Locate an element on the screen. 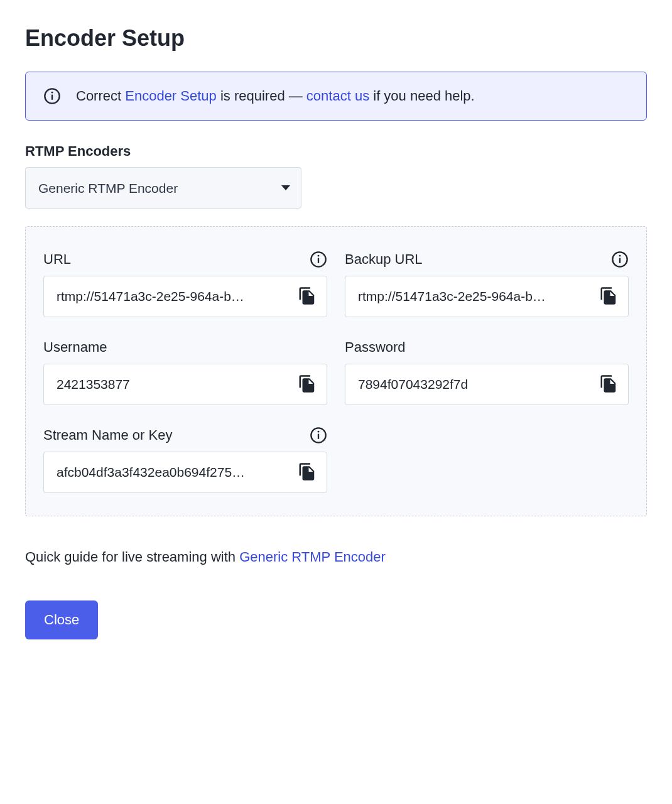 The width and height of the screenshot is (672, 804). url-value: rtmp://51471a3c-2e25-964a-b… is located at coordinates (173, 296).